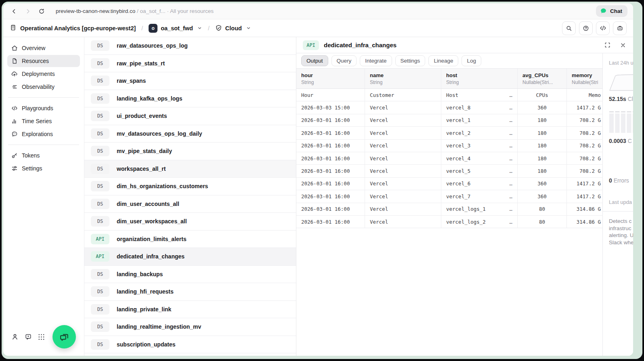  What do you see at coordinates (472, 61) in the screenshot?
I see `tab-log: Log` at bounding box center [472, 61].